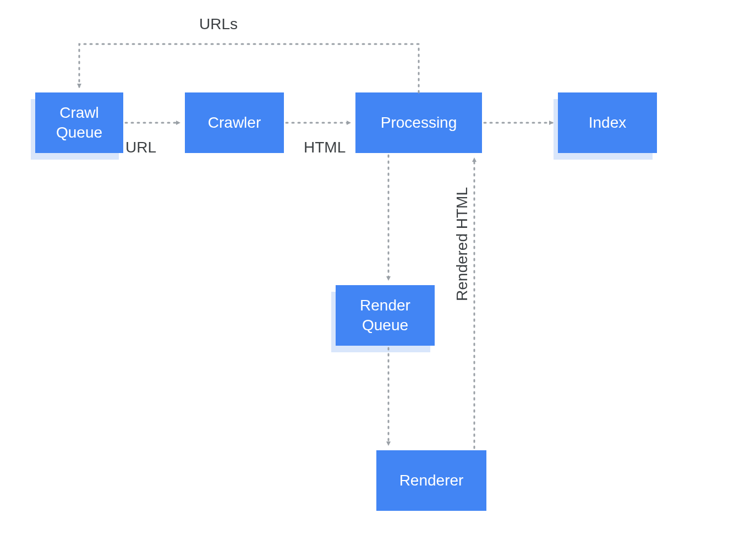  Describe the element at coordinates (385, 315) in the screenshot. I see `render-queue-node: Render Queue` at that location.